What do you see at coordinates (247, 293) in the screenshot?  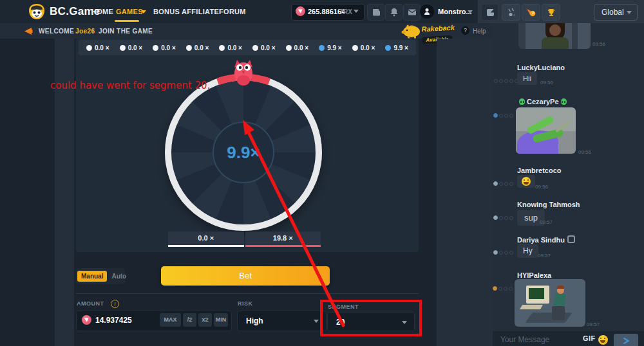 I see `panel-divider` at bounding box center [247, 293].